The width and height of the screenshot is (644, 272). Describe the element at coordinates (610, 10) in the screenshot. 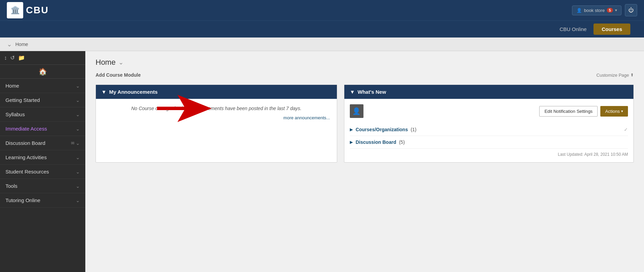

I see `bookstore-badge: 5` at that location.